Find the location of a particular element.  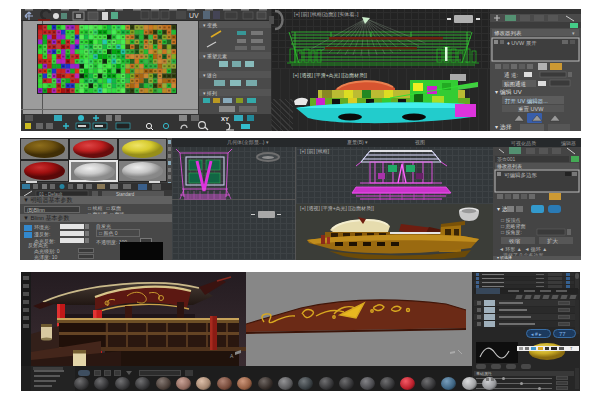

svg-text: ▾ 重塑元素 is located at coordinates (215, 56).